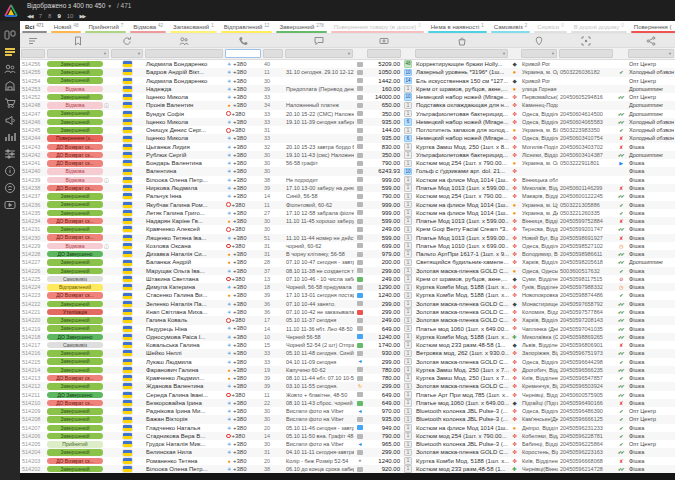 This screenshot has height=480, width=675. I want to click on first-page-button: ◀◀, so click(30, 16).